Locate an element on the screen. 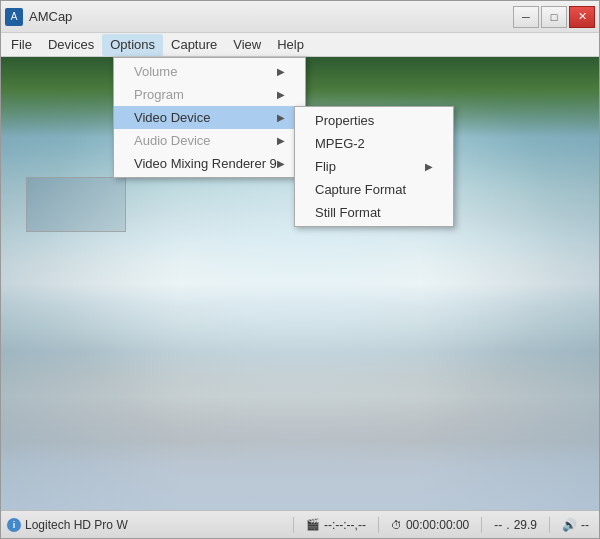 The width and height of the screenshot is (600, 539). menu-file: File is located at coordinates (22, 45).